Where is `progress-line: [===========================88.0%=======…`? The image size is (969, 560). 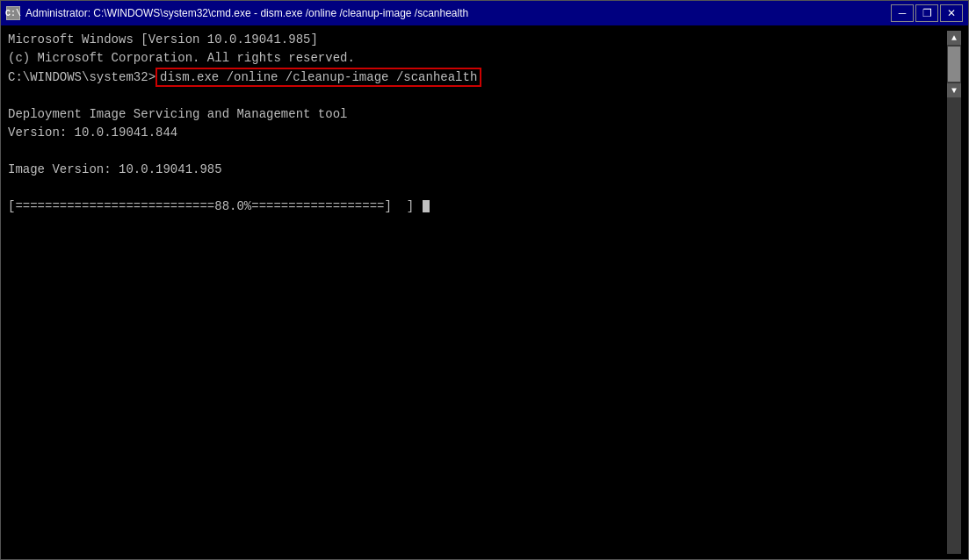
progress-line: [===========================88.0%=======… is located at coordinates (478, 207).